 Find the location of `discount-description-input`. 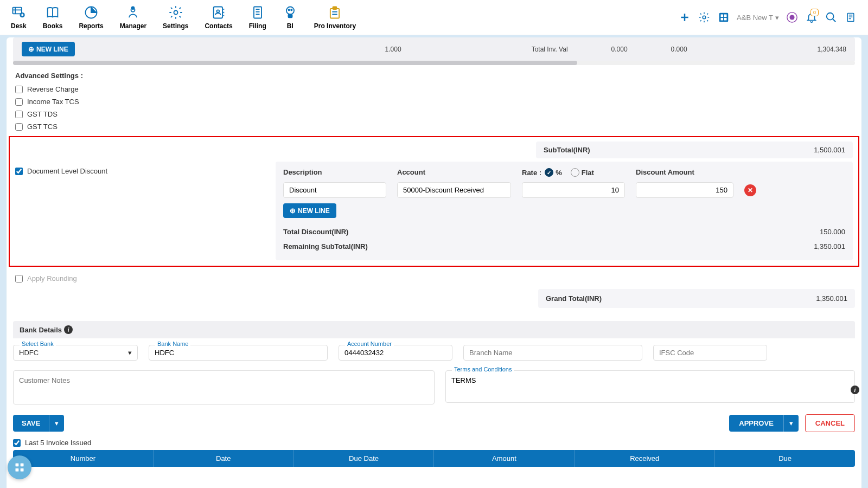

discount-description-input is located at coordinates (335, 190).